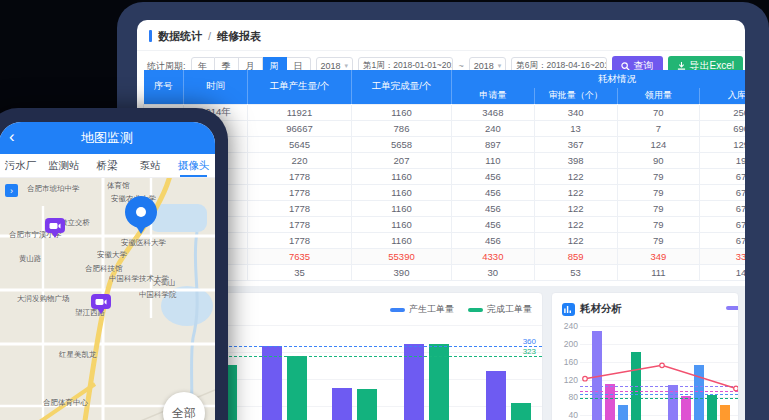  I want to click on column-header: 工单产生量/个, so click(300, 87).